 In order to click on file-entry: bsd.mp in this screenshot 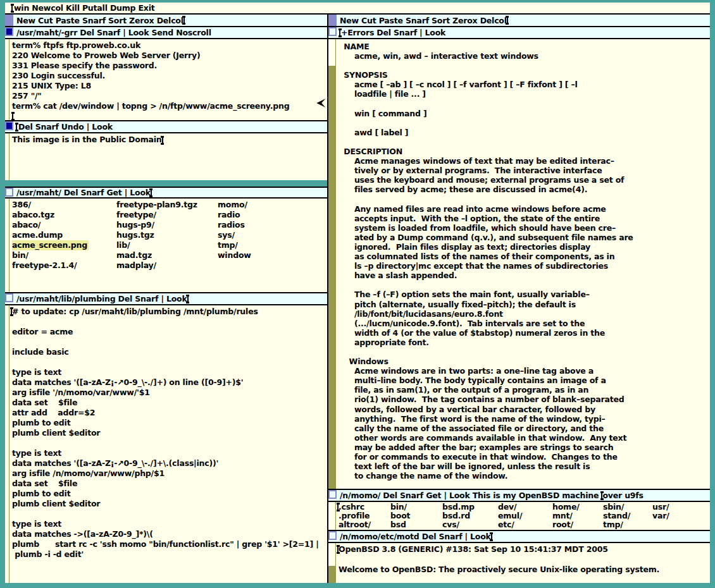, I will do `click(470, 507)`.